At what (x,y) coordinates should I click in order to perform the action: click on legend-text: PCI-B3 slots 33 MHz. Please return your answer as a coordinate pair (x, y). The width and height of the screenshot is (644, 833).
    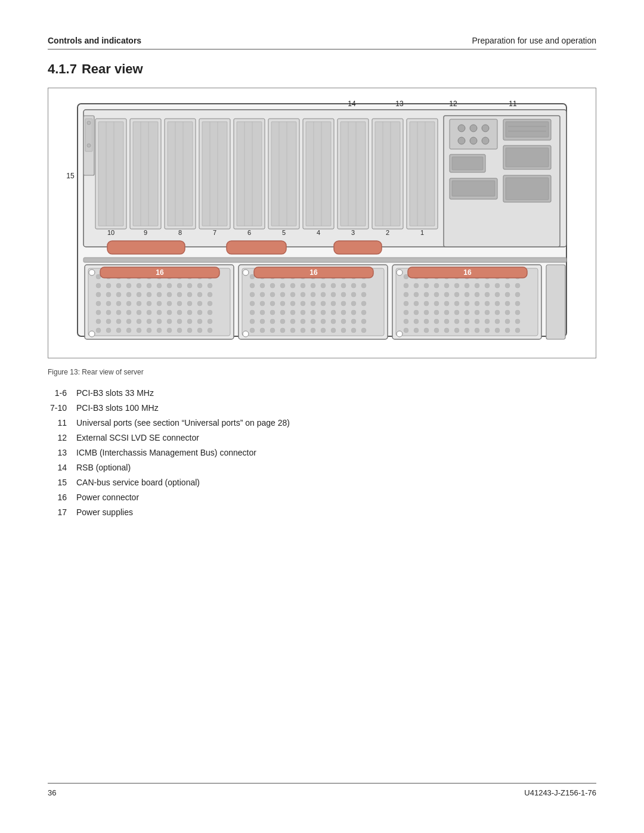
    Looking at the image, I should click on (336, 394).